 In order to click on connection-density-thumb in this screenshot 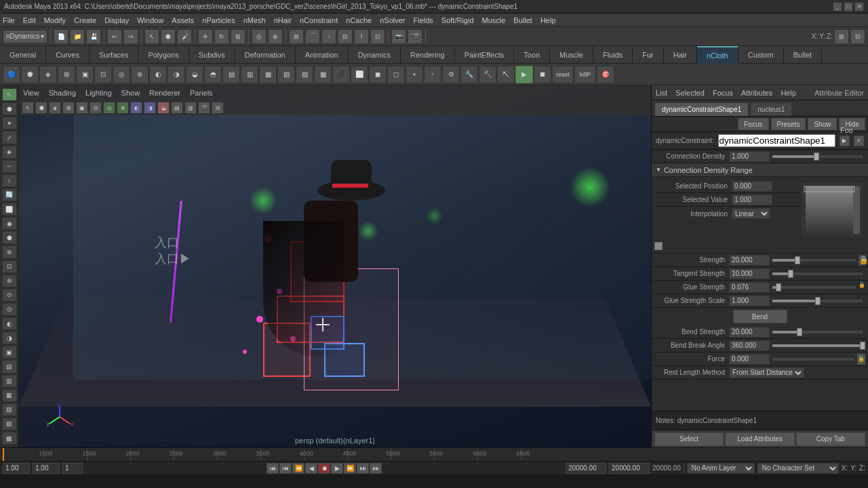, I will do `click(816, 157)`.